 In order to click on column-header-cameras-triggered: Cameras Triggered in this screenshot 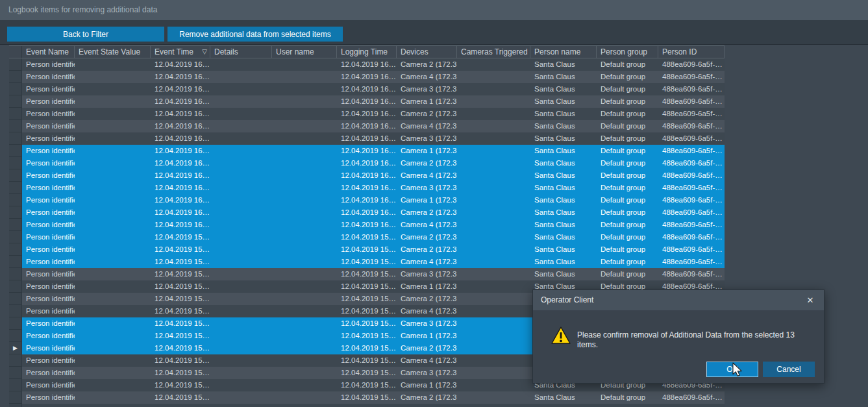, I will do `click(493, 52)`.